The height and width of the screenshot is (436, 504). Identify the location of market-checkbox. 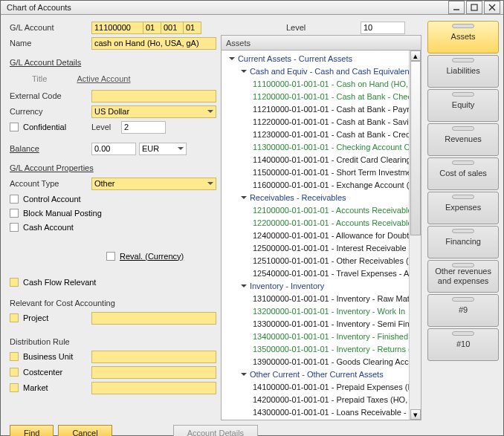
(14, 388).